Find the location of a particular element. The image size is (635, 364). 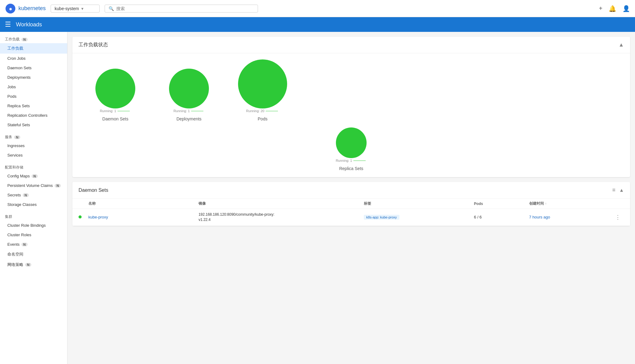

more-actions-icon: ⋮ is located at coordinates (618, 217).